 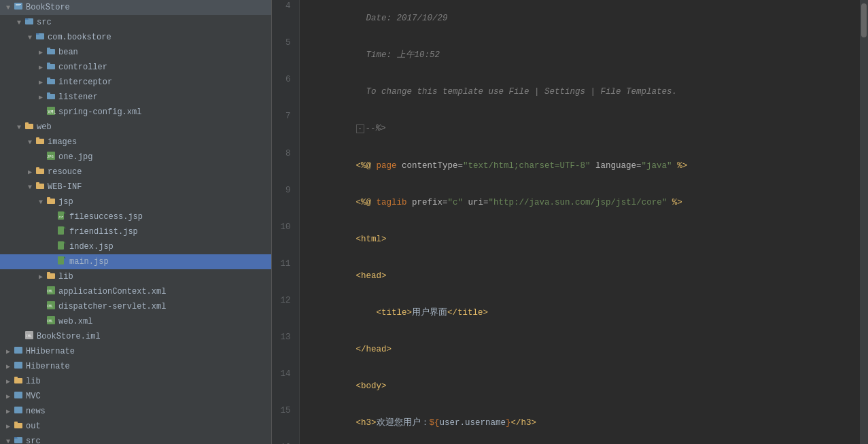 I want to click on code-line-5: 5 Time: 上午10:52, so click(x=566, y=55).